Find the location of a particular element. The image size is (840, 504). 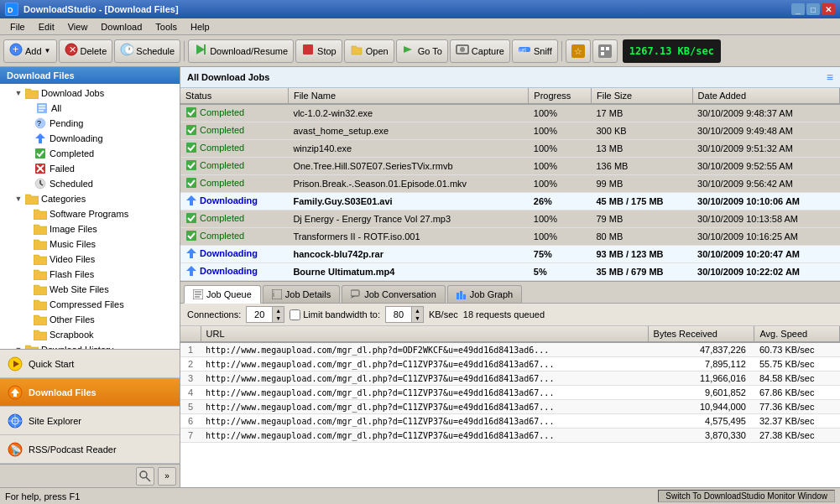

table-row: Completed Prison.Break.-.Season.01.Episo… is located at coordinates (510, 184).